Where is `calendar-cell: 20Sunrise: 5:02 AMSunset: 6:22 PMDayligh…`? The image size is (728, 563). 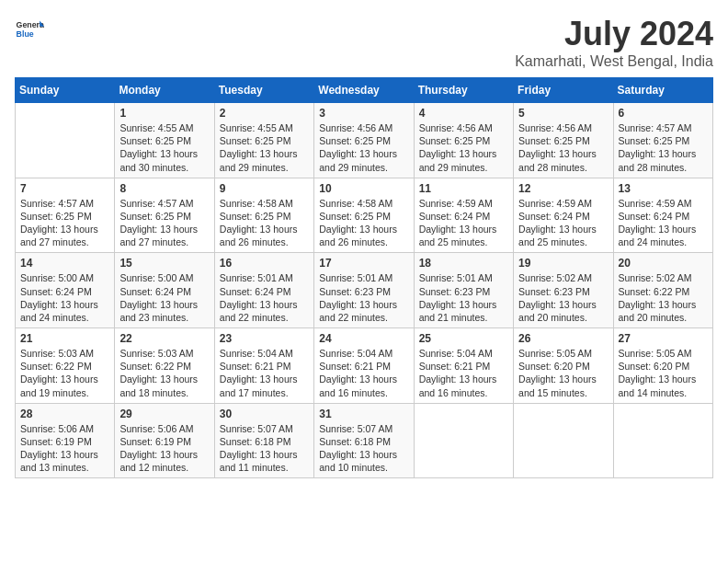
calendar-cell: 20Sunrise: 5:02 AMSunset: 6:22 PMDayligh… is located at coordinates (663, 291).